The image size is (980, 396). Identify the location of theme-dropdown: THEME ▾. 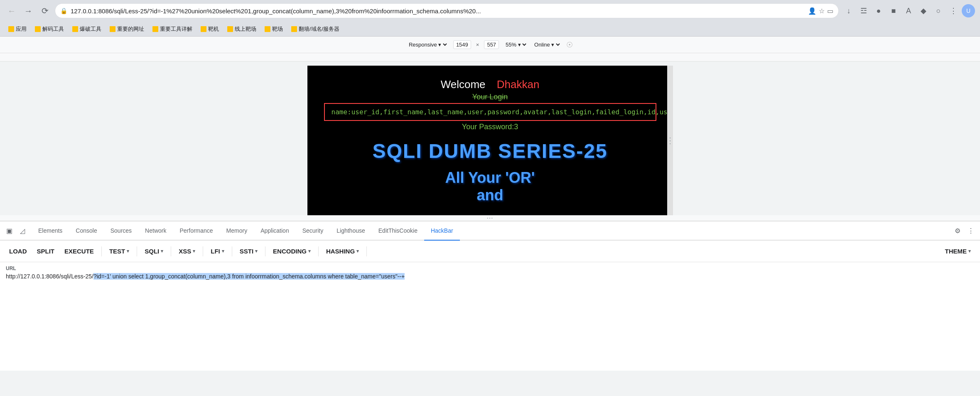
(958, 251).